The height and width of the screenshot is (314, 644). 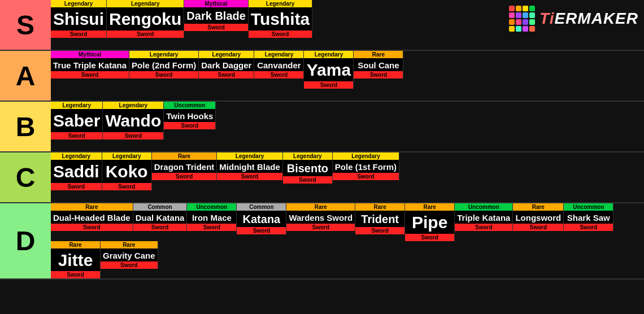 I want to click on item-name-label: Trident, so click(x=380, y=219).